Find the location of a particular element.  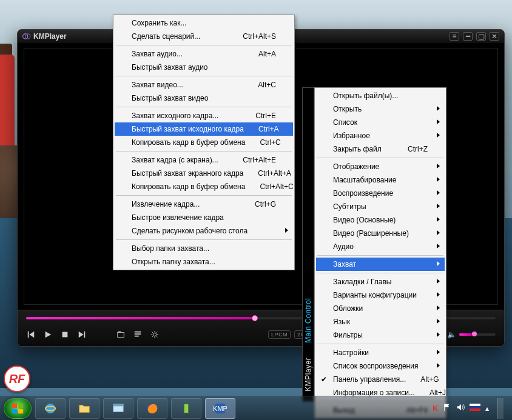

capture-menu-item-15: Копировать кадр в буфер обменаCtrl+Alt+C is located at coordinates (204, 187).